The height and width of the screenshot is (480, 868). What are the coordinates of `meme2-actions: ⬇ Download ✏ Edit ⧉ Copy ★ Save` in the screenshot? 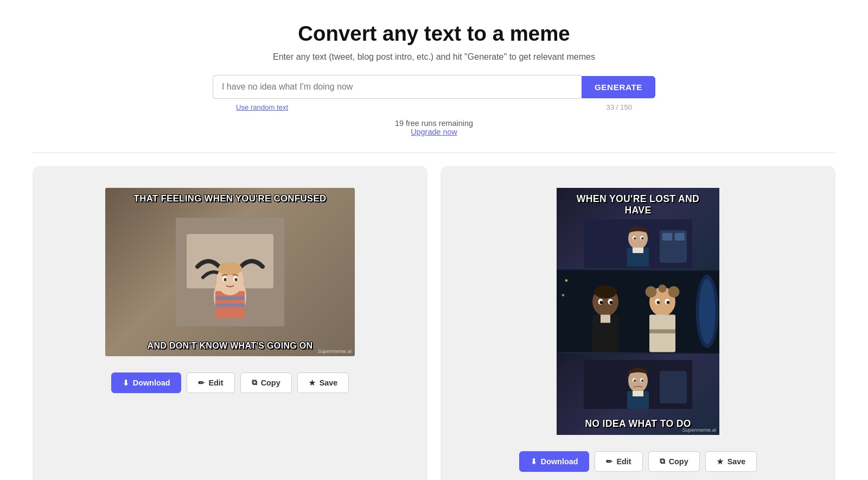 It's located at (638, 462).